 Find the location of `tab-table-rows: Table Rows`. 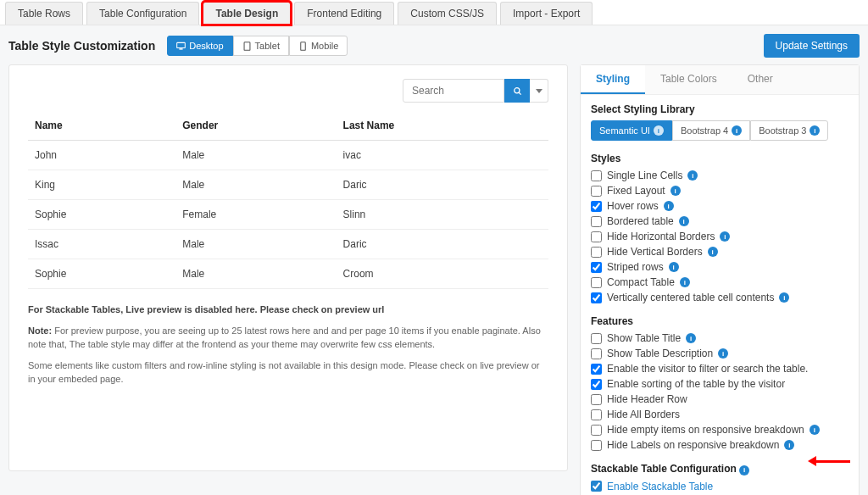

tab-table-rows: Table Rows is located at coordinates (44, 14).